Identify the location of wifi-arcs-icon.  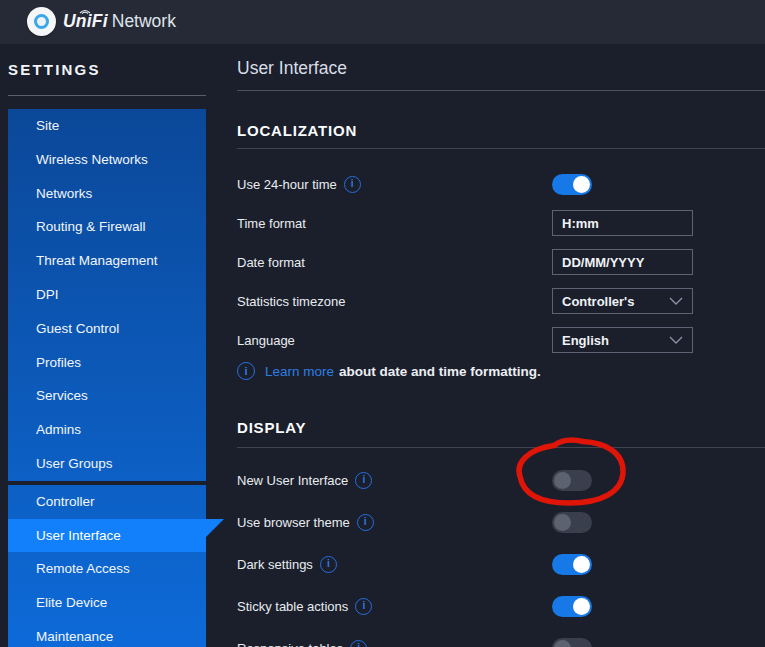
(85, 10).